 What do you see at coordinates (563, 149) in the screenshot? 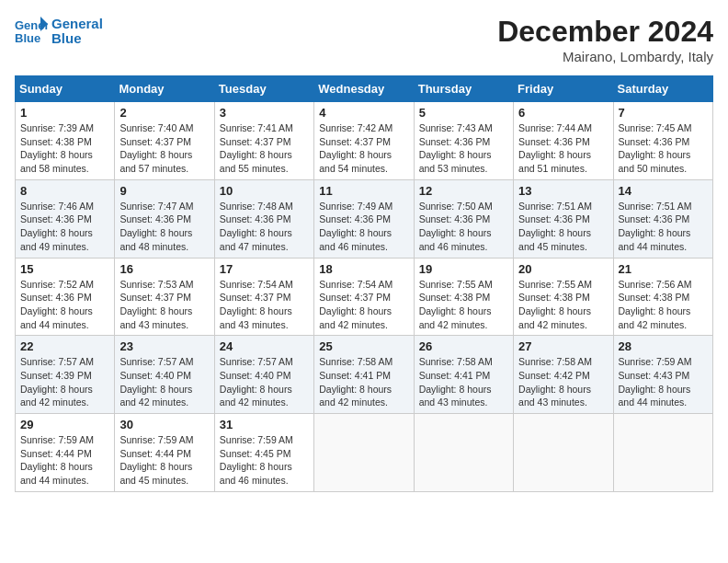
I see `day-info: Sunrise: 7:44 AM Sunset: 4:36 PM Dayligh…` at bounding box center [563, 149].